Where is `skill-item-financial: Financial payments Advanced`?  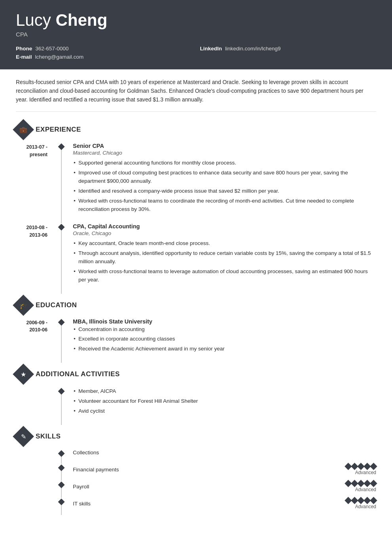
skill-item-financial: Financial payments Advanced is located at coordinates (196, 473).